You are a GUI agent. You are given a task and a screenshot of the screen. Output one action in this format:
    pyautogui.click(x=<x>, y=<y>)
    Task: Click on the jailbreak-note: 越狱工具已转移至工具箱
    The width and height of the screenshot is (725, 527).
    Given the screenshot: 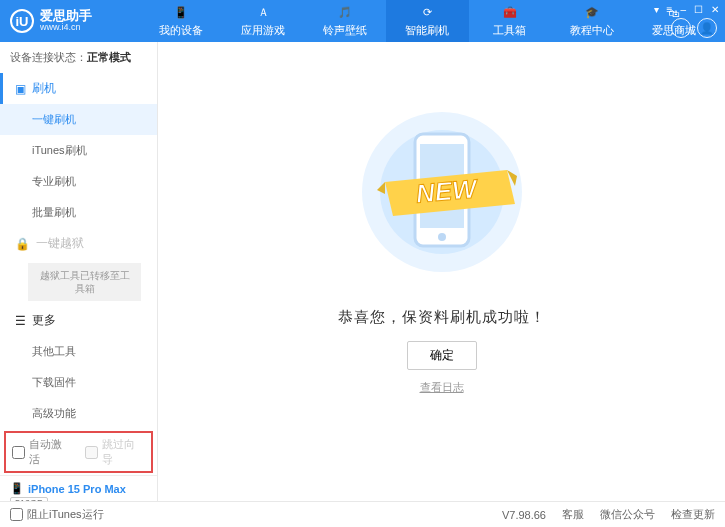 What is the action you would take?
    pyautogui.click(x=84, y=282)
    